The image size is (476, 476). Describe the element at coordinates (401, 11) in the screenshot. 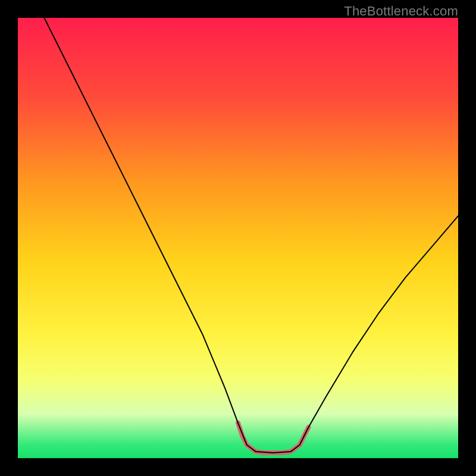

I see `watermark-text: TheBottleneck.com` at that location.